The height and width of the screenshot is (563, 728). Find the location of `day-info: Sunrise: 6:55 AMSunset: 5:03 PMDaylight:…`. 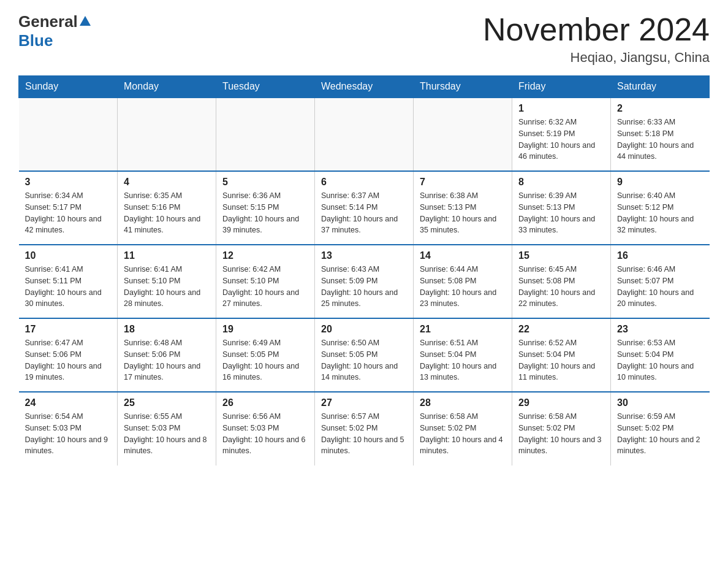

day-info: Sunrise: 6:55 AMSunset: 5:03 PMDaylight:… is located at coordinates (167, 434).